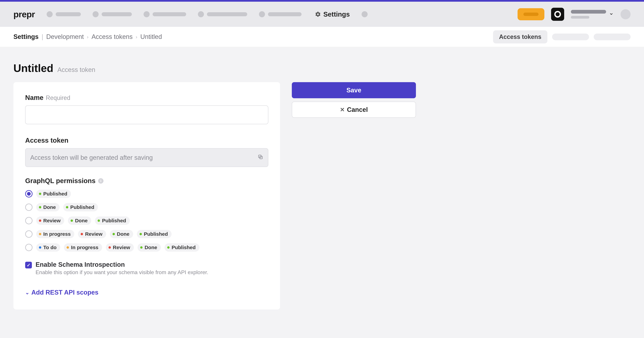  What do you see at coordinates (332, 14) in the screenshot?
I see `nav-settings: Settings` at bounding box center [332, 14].